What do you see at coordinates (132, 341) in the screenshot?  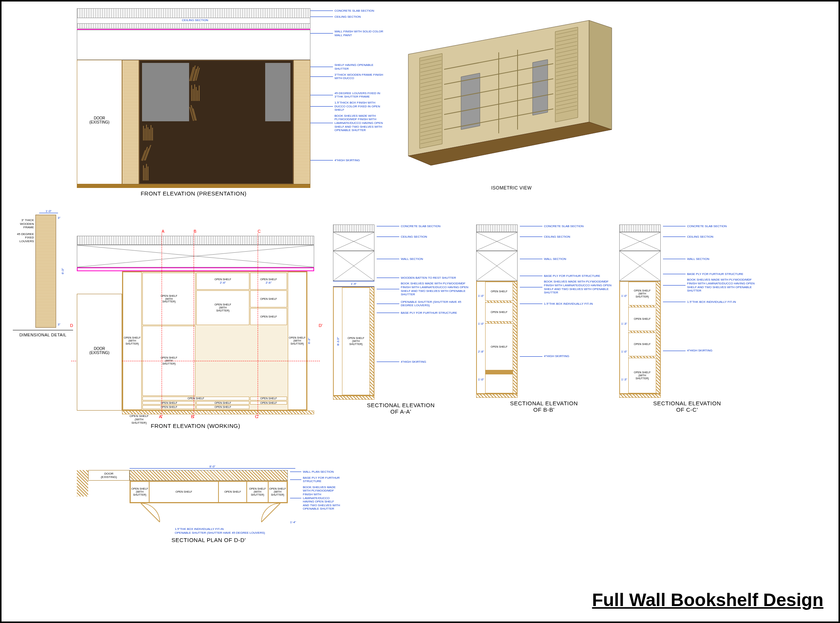 I see `open-shelf-left: OPEN SHELF (WITH SHUTTER)` at bounding box center [132, 341].